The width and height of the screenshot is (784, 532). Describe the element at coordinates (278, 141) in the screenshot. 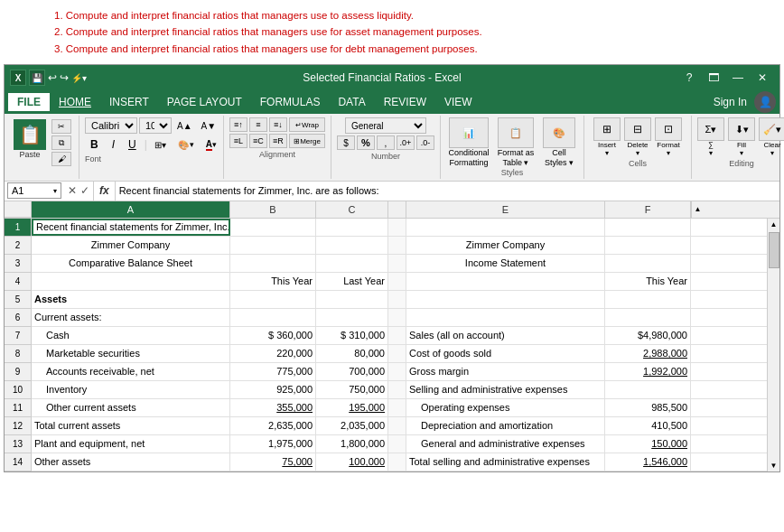

I see `align-right-button: ≡R` at that location.